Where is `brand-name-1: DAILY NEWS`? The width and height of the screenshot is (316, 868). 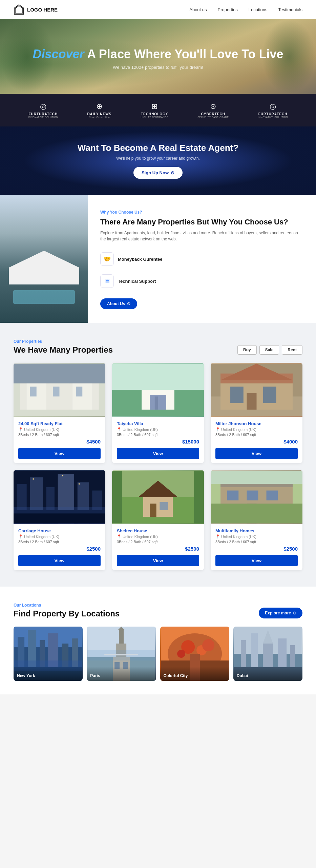
brand-name-1: DAILY NEWS is located at coordinates (100, 114).